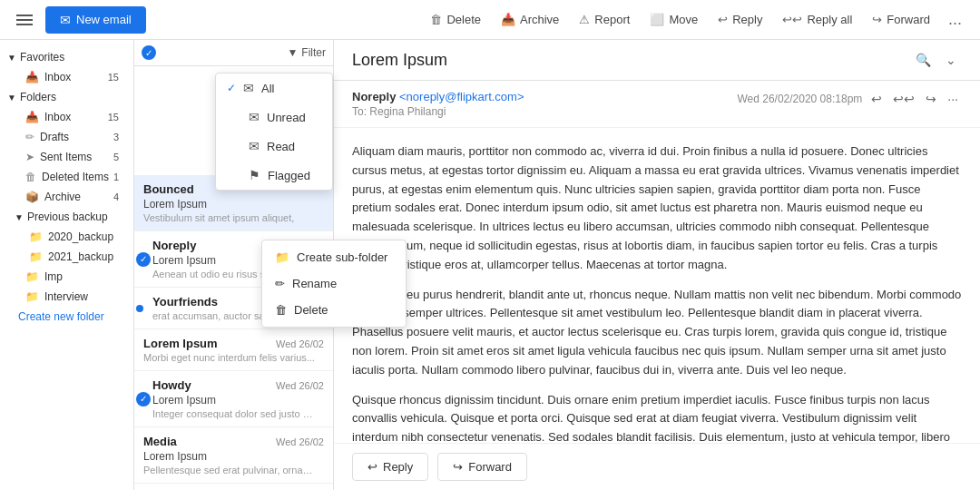 The image size is (980, 490). I want to click on reply-footer-button: ↩ Reply, so click(390, 466).